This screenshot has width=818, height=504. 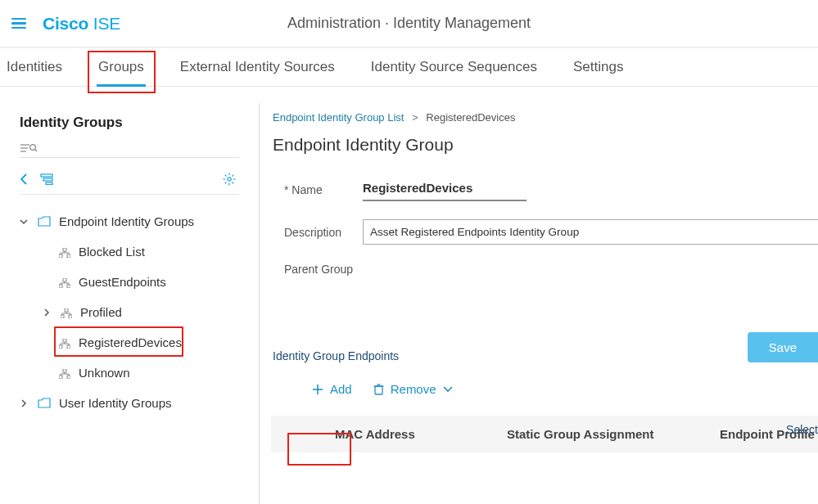 I want to click on chevron-left-icon, so click(x=24, y=179).